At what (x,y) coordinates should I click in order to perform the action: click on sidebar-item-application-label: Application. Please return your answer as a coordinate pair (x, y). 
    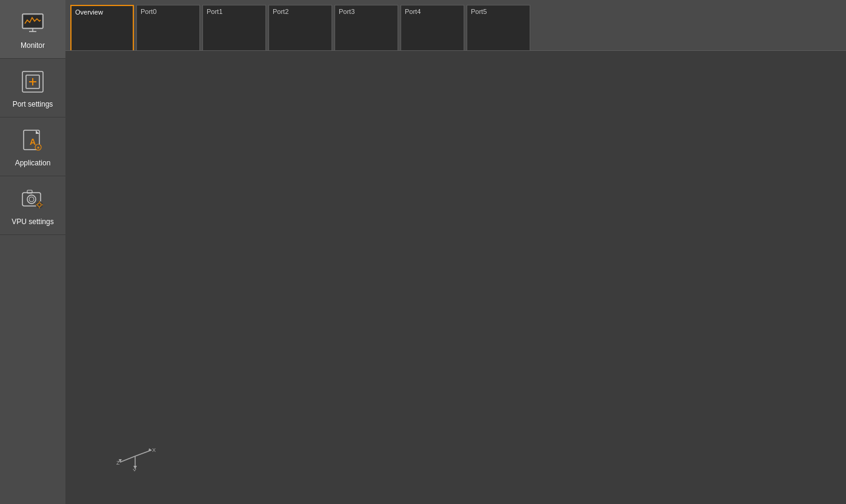
    Looking at the image, I should click on (33, 163).